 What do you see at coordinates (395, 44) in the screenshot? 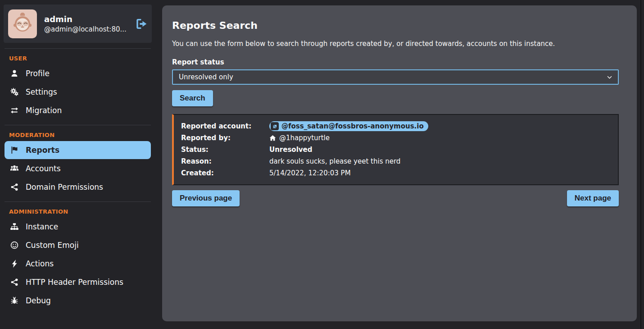
I see `page-description: You can use the form below to search thr…` at bounding box center [395, 44].